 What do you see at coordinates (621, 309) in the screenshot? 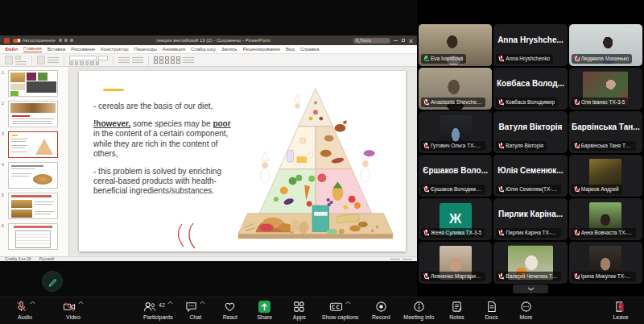
I see `leave-button: Leave` at bounding box center [621, 309].